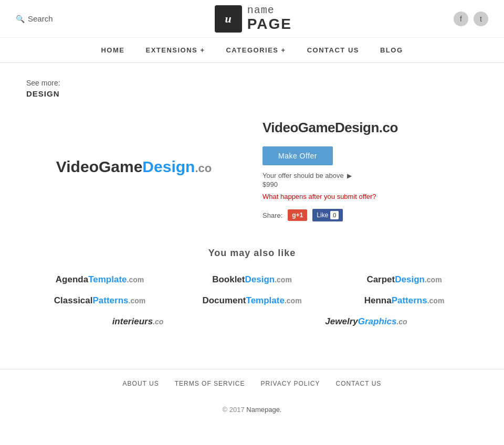 This screenshot has width=504, height=445. Describe the element at coordinates (252, 301) in the screenshot. I see `also-like-row2: ClassicalPatterns.com DocumentTemplate.c…` at that location.